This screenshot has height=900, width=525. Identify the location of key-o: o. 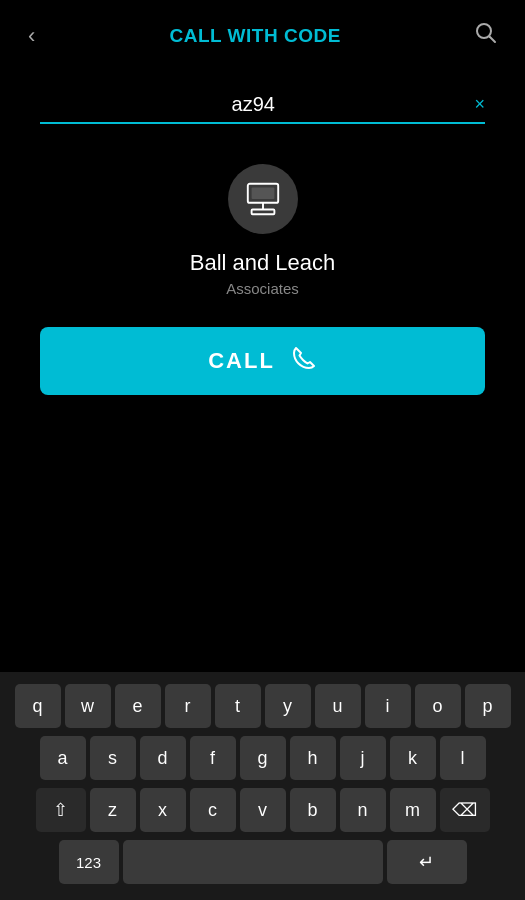
(438, 706).